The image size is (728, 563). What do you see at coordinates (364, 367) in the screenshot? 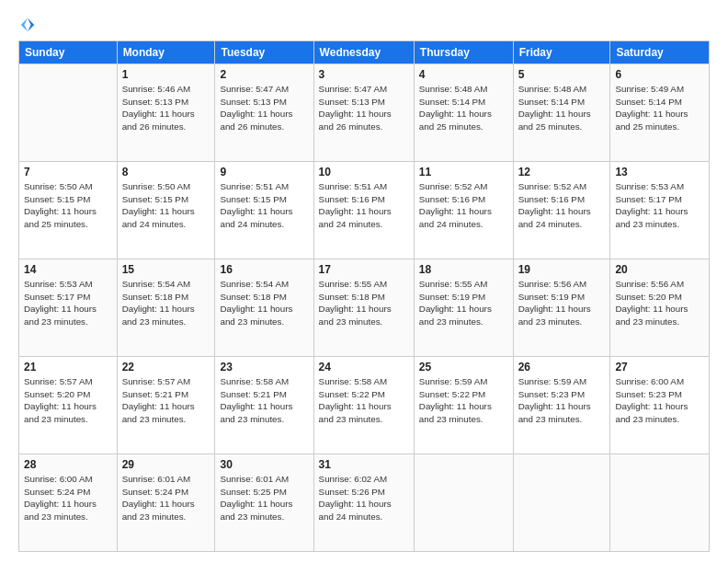
I see `day-number: 24` at bounding box center [364, 367].